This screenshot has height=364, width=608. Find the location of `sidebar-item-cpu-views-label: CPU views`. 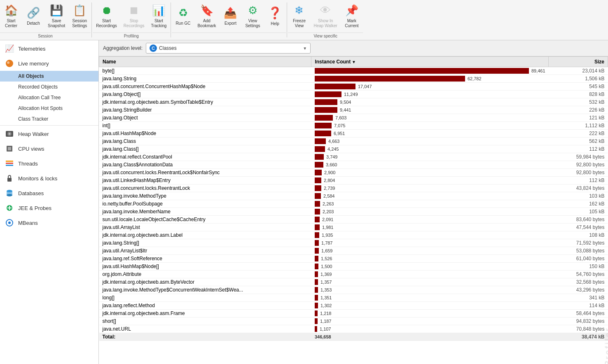

sidebar-item-cpu-views-label: CPU views is located at coordinates (31, 149).